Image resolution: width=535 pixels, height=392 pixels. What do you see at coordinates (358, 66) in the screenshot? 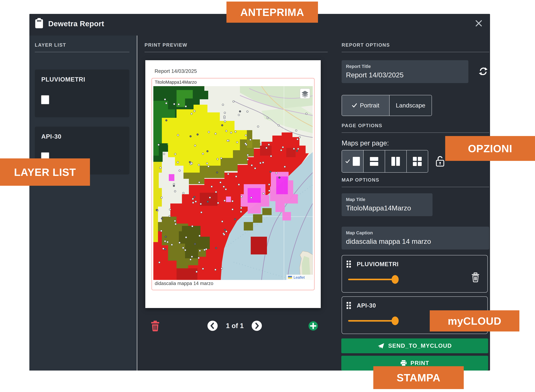
I see `report-title-label: Report Title` at bounding box center [358, 66].